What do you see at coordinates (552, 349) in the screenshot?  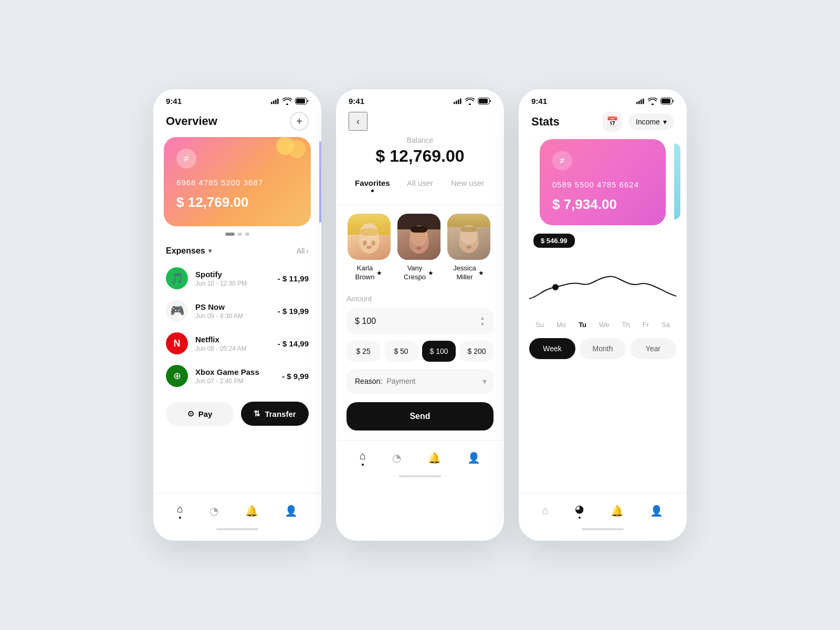 I see `period-week: Week` at bounding box center [552, 349].